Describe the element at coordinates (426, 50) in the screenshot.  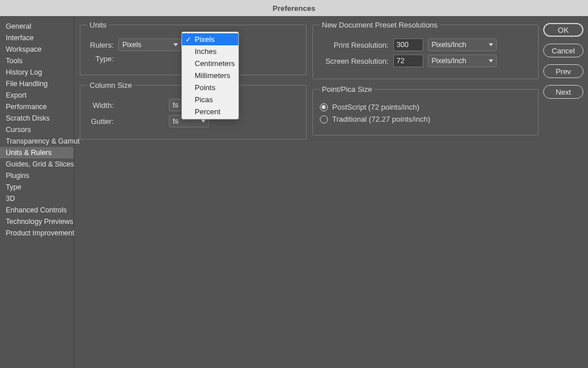
I see `resolutions-group: New Document Preset Resolutions Print Re…` at that location.